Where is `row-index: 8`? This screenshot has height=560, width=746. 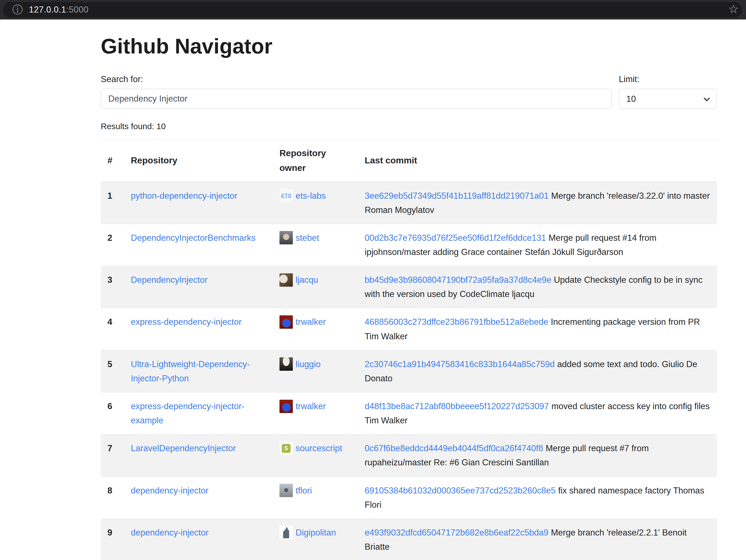 row-index: 8 is located at coordinates (113, 498).